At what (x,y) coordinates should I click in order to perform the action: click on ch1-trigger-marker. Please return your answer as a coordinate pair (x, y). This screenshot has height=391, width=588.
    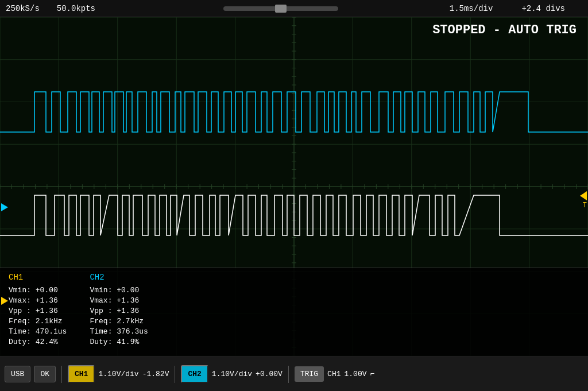
    Looking at the image, I should click on (5, 207).